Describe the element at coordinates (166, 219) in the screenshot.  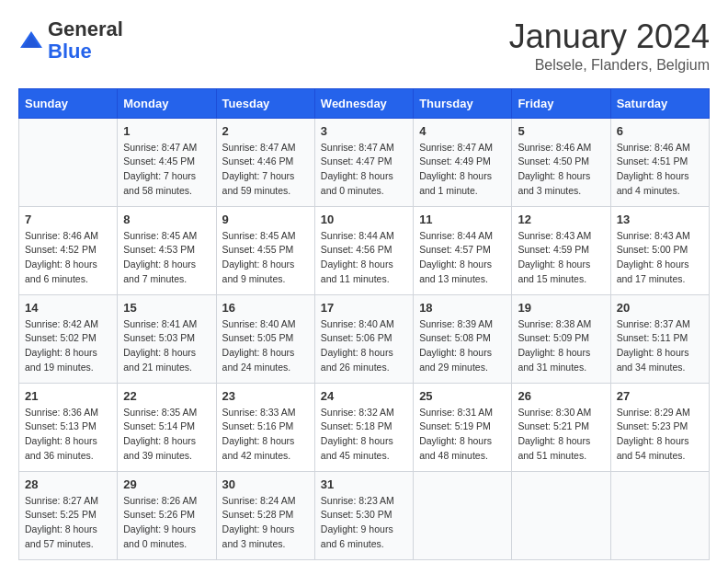
I see `day-number: 8` at that location.